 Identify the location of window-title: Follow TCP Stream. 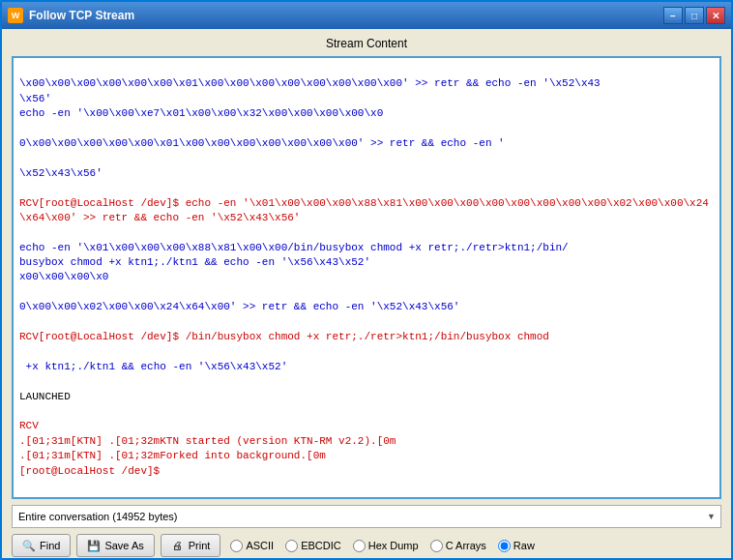
(346, 15).